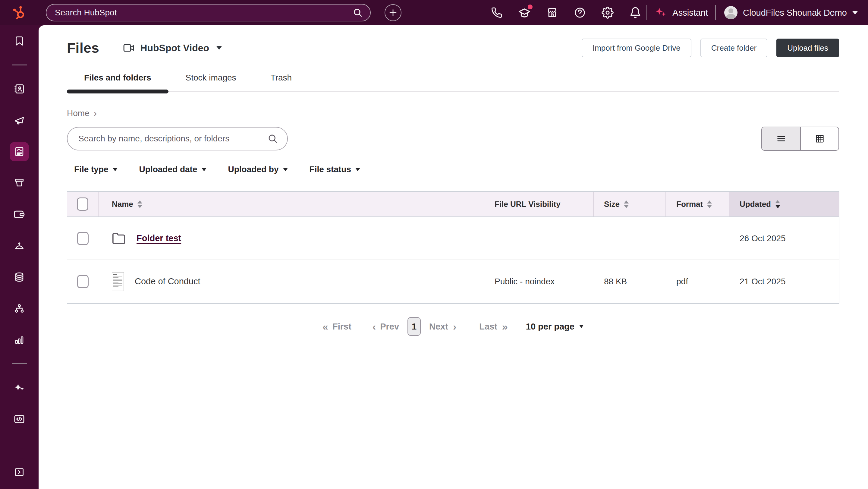 This screenshot has width=868, height=489. What do you see at coordinates (167, 139) in the screenshot?
I see `file-search-input` at bounding box center [167, 139].